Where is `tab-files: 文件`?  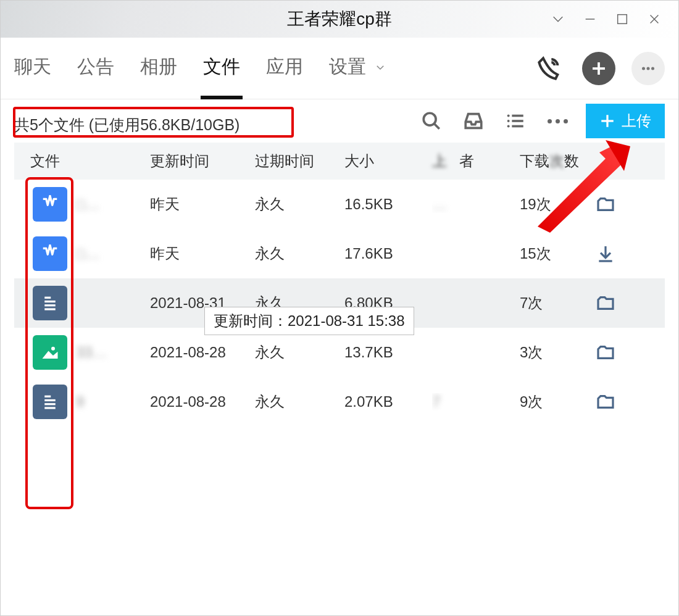
tab-files: 文件 is located at coordinates (222, 68).